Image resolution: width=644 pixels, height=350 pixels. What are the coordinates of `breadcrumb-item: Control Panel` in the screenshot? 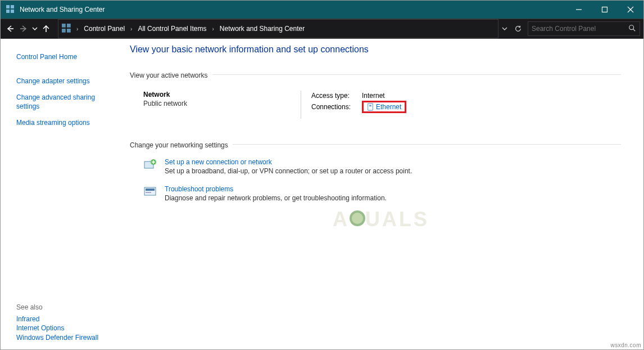 It's located at (105, 29).